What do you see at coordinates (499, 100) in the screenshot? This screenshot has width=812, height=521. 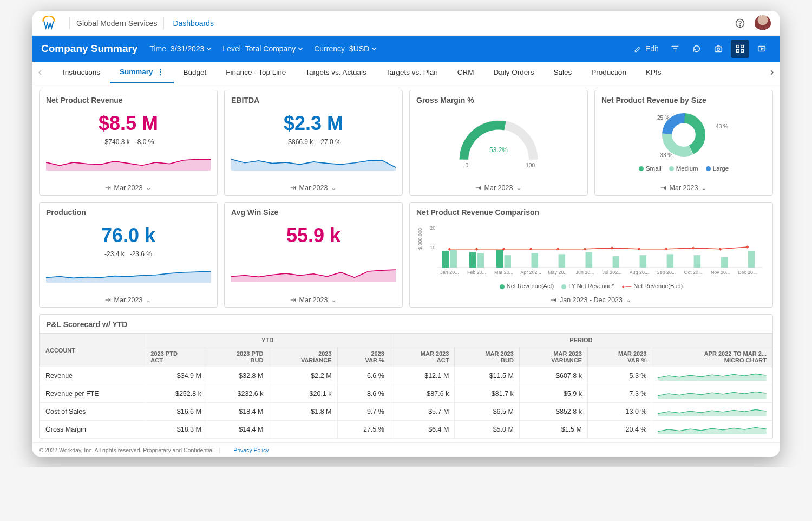 I see `card-title: Gross Margin %` at bounding box center [499, 100].